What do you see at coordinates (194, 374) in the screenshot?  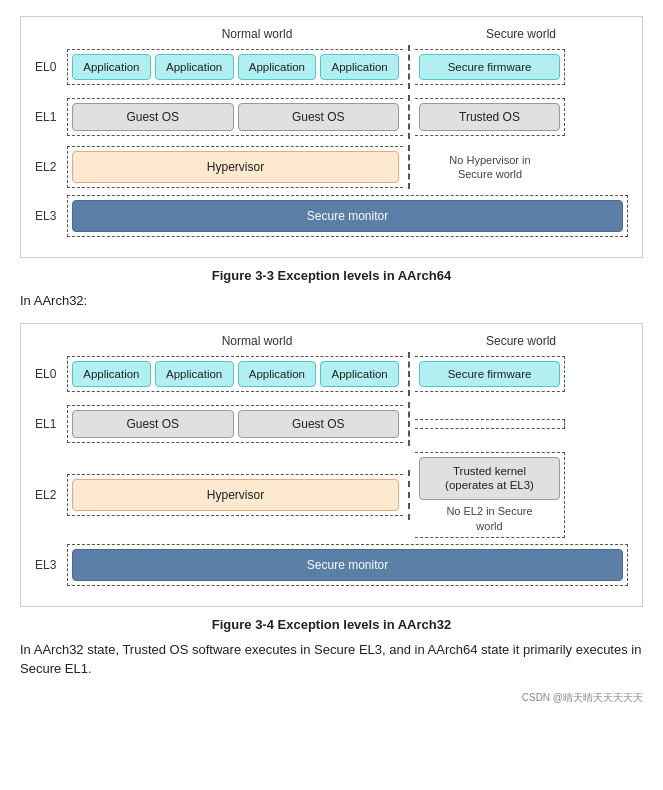 I see `app-box-6: Application` at bounding box center [194, 374].